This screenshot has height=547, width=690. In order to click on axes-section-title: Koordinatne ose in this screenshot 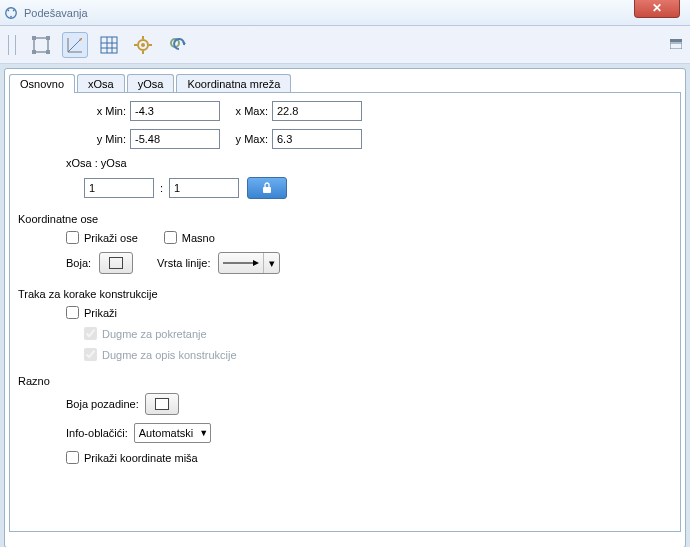, I will do `click(345, 219)`.